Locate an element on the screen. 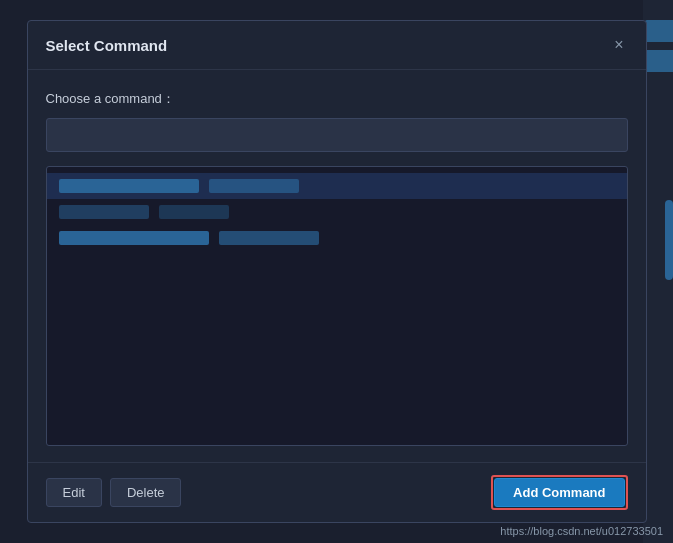 The height and width of the screenshot is (543, 673). add-command-button: Add Command is located at coordinates (559, 492).